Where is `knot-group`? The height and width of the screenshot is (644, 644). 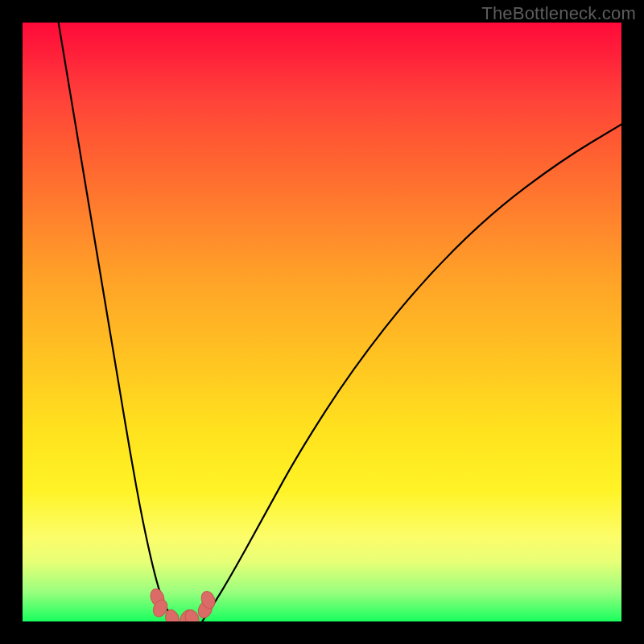 knot-group is located at coordinates (183, 604).